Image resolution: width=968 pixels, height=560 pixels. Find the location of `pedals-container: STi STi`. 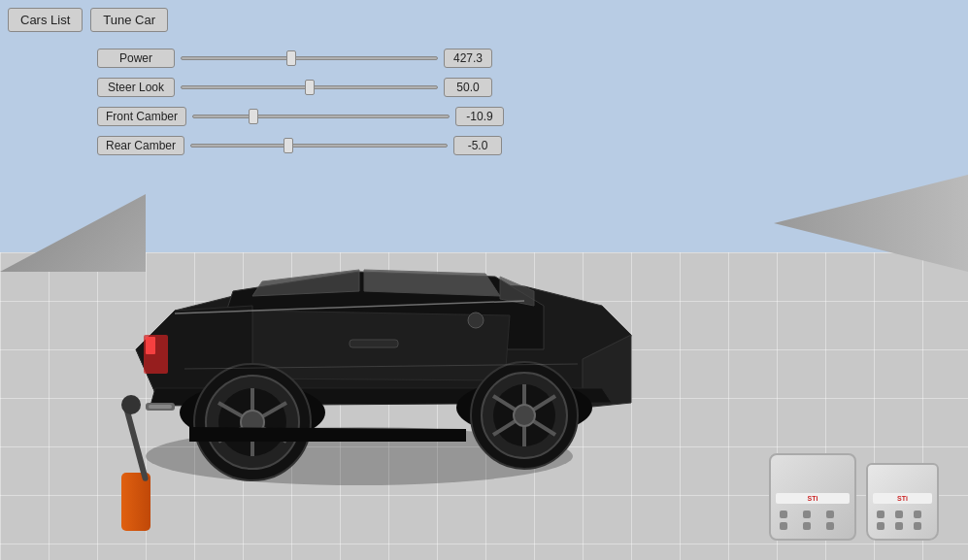

pedals-container: STi STi is located at coordinates (854, 497).